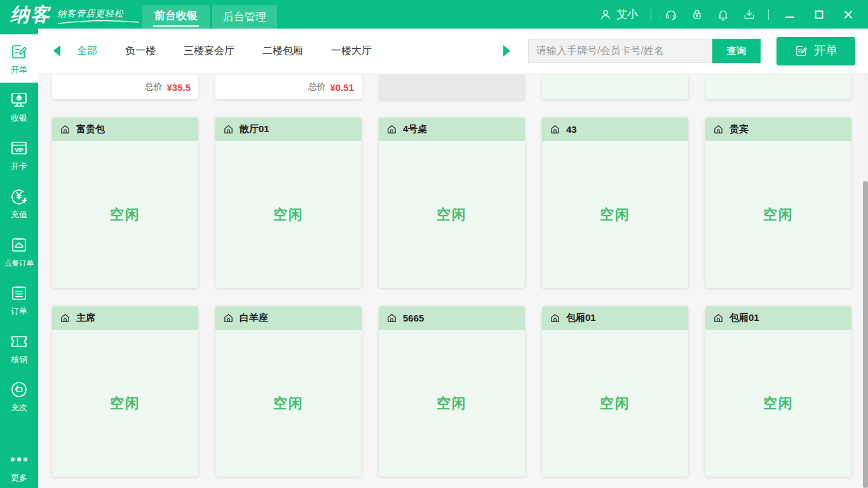 The height and width of the screenshot is (488, 868). Describe the element at coordinates (351, 51) in the screenshot. I see `area-tab-main-hall: 一楼大厅` at that location.